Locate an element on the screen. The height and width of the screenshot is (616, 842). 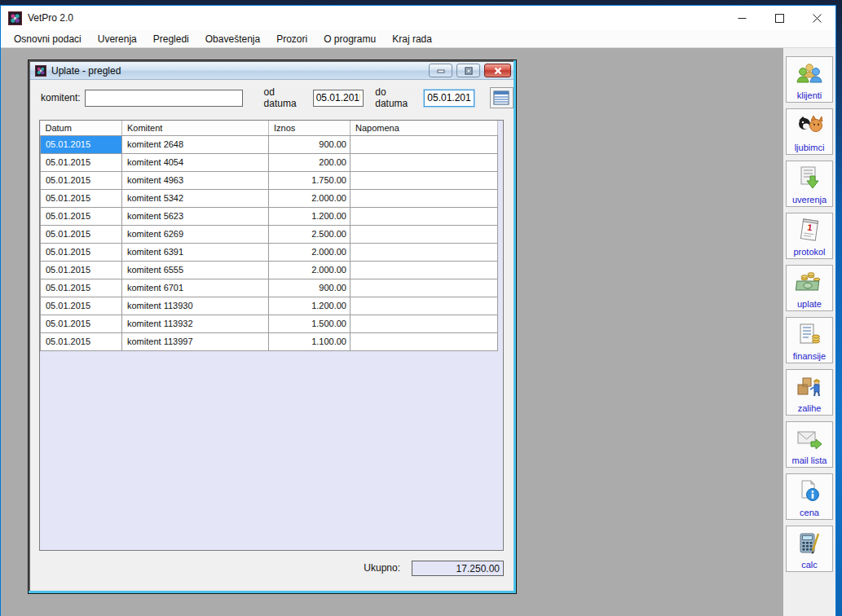
sidebar-button-protokol: 1 protokol is located at coordinates (809, 236).